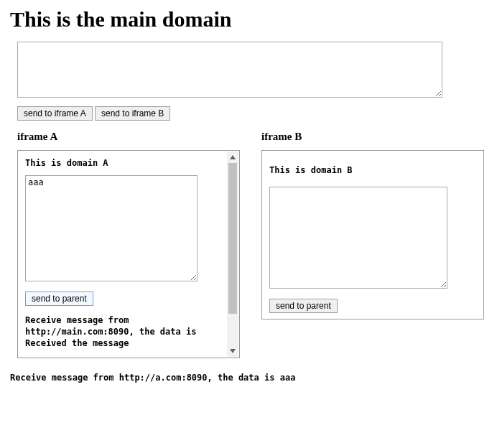  What do you see at coordinates (233, 351) in the screenshot?
I see `scroll-down-icon` at bounding box center [233, 351].